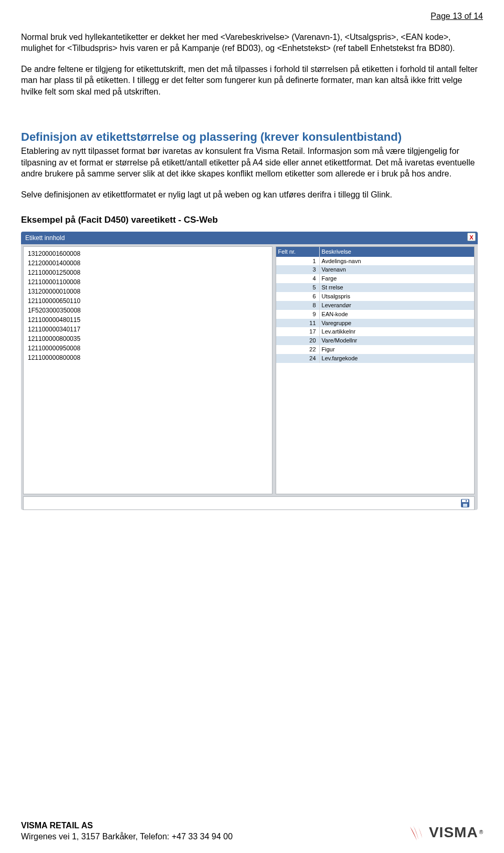 The image size is (504, 853). I want to click on cell-beskrivelse: Varegruppe, so click(397, 324).